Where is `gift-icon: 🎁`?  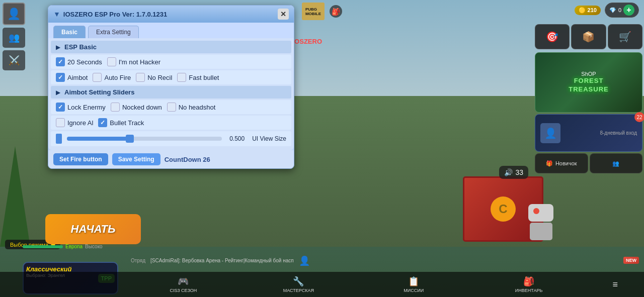 gift-icon: 🎁 is located at coordinates (549, 164).